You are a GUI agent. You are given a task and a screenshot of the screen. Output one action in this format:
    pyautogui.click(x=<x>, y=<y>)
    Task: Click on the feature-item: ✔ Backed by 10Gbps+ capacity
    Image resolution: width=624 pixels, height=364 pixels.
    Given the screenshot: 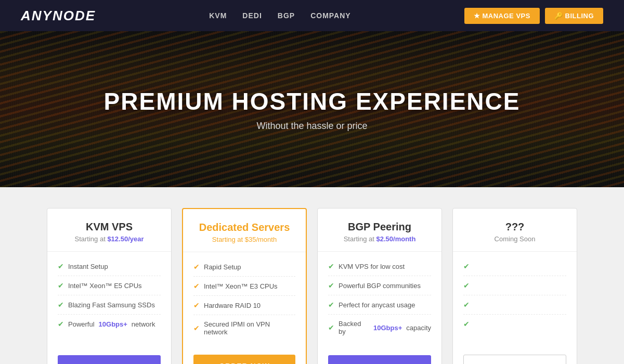 What is the action you would take?
    pyautogui.click(x=380, y=328)
    